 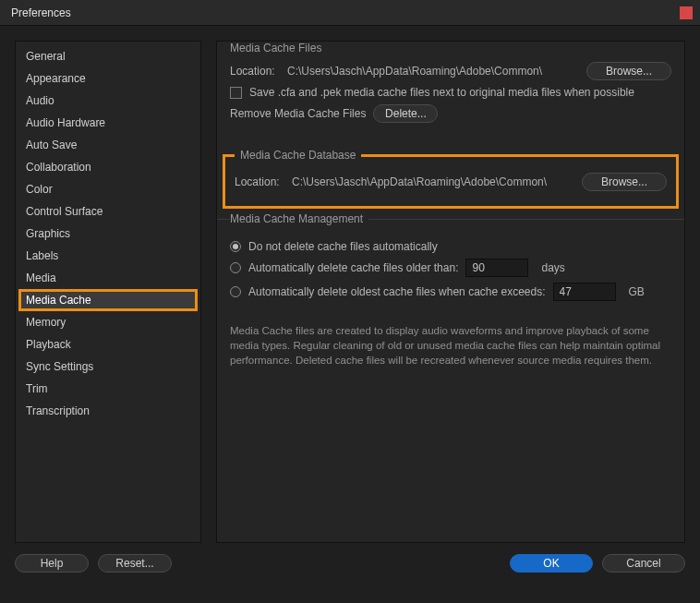 What do you see at coordinates (397, 292) in the screenshot?
I see `radio-exceeds-label: Automatically delete oldest cache files …` at bounding box center [397, 292].